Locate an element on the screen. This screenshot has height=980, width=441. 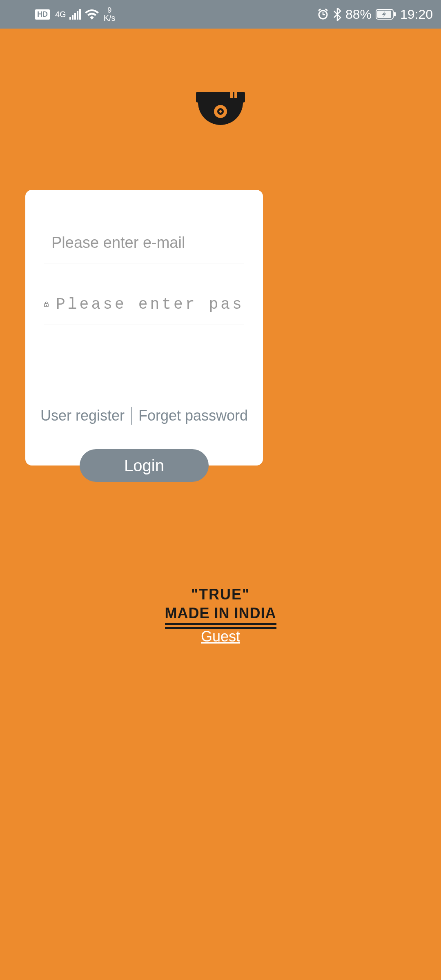
battery-percent: 88% is located at coordinates (359, 15).